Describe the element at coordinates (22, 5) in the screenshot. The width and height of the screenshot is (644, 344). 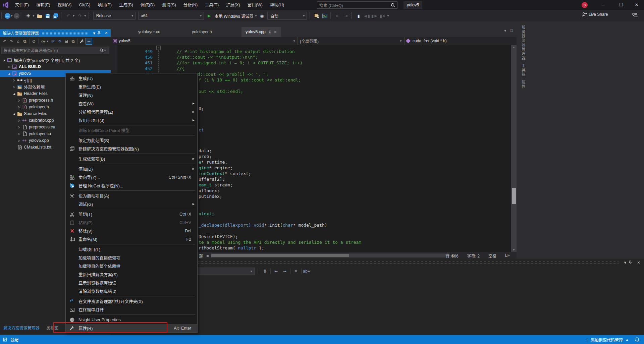
I see `menubar-item: 文件(F)` at that location.